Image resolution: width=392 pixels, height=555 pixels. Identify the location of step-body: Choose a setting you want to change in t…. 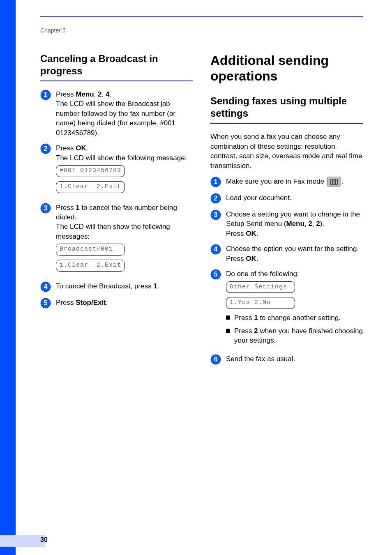
(295, 224).